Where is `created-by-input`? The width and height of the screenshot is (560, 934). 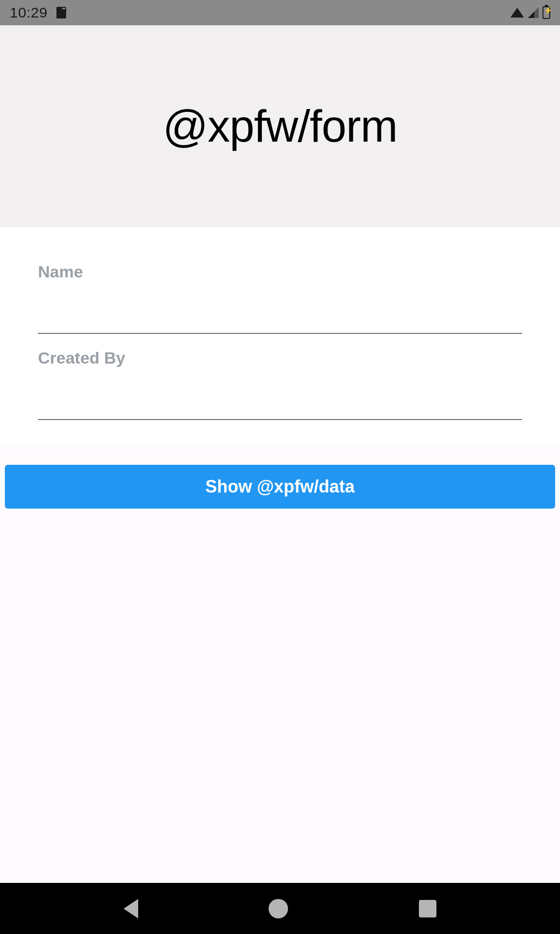 created-by-input is located at coordinates (280, 396).